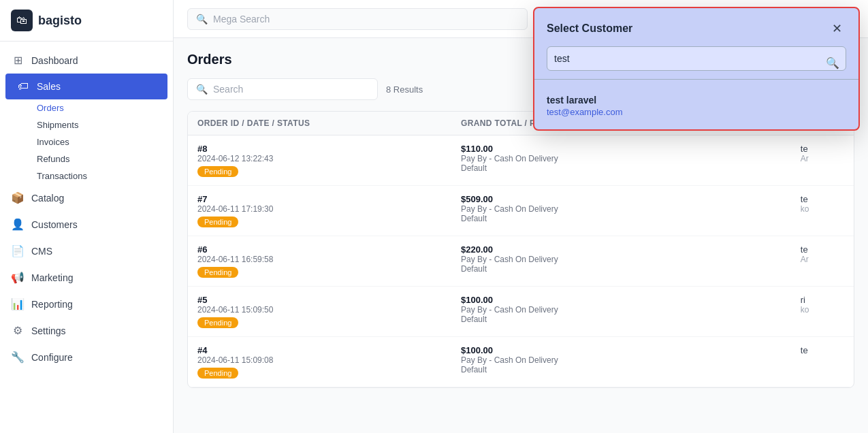  I want to click on modal-header: Select Customer ✕, so click(696, 27).